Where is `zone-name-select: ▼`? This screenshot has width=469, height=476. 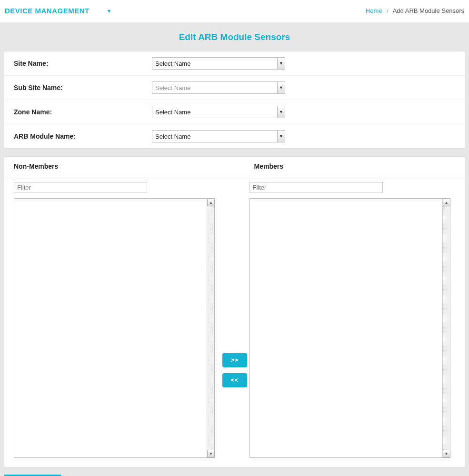
zone-name-select: ▼ is located at coordinates (219, 112).